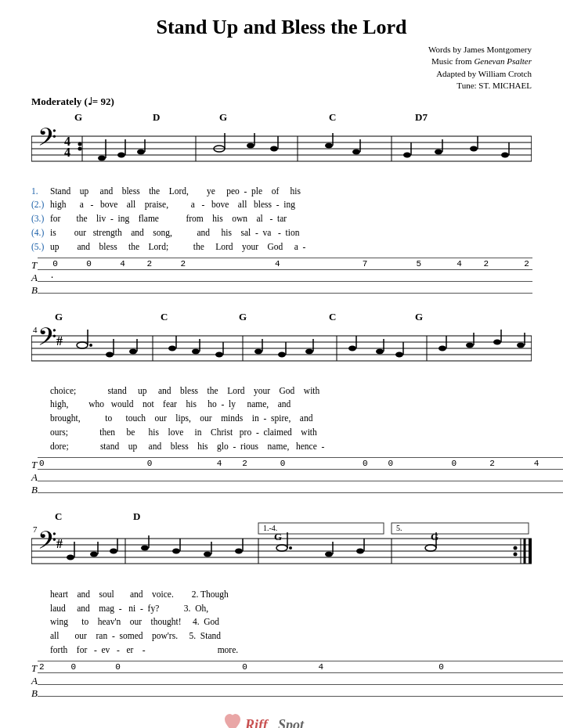  I want to click on tab-3-a-string, so click(301, 678).